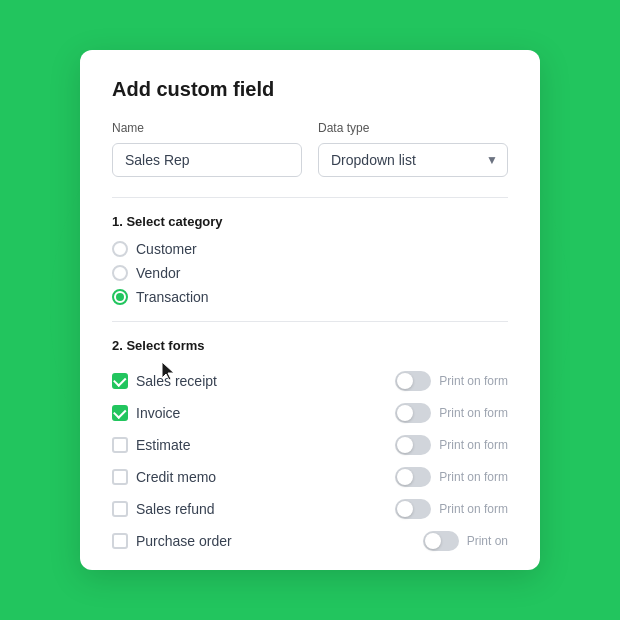  What do you see at coordinates (310, 222) in the screenshot?
I see `section1-title: 1. Select category` at bounding box center [310, 222].